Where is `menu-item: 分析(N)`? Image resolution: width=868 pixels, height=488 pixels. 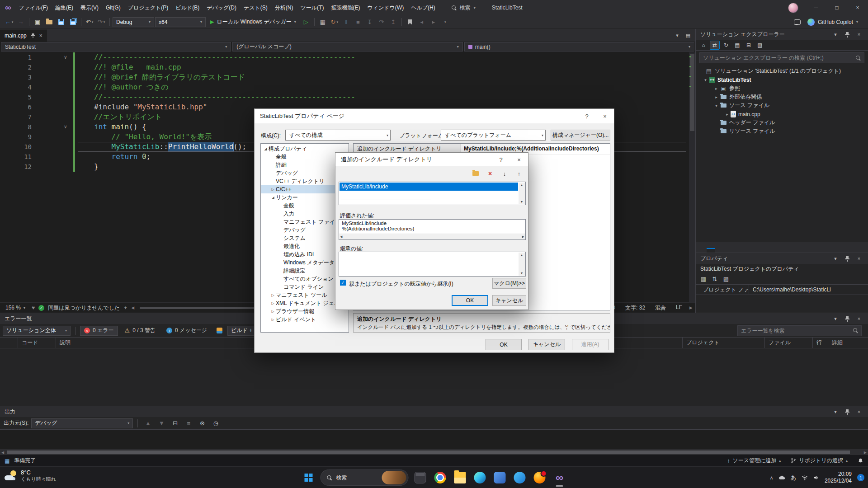
menu-item: 分析(N) is located at coordinates (284, 8).